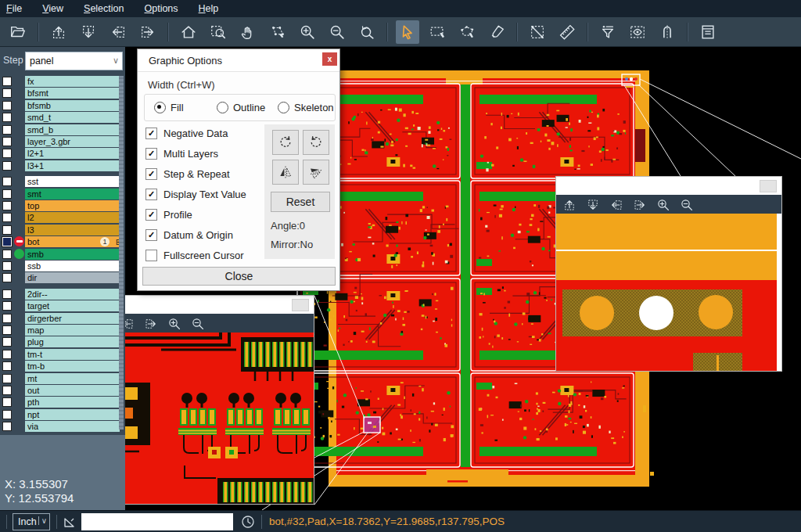 This screenshot has width=801, height=532. Describe the element at coordinates (306, 108) in the screenshot. I see `radio-skeleton: Skeleton` at that location.